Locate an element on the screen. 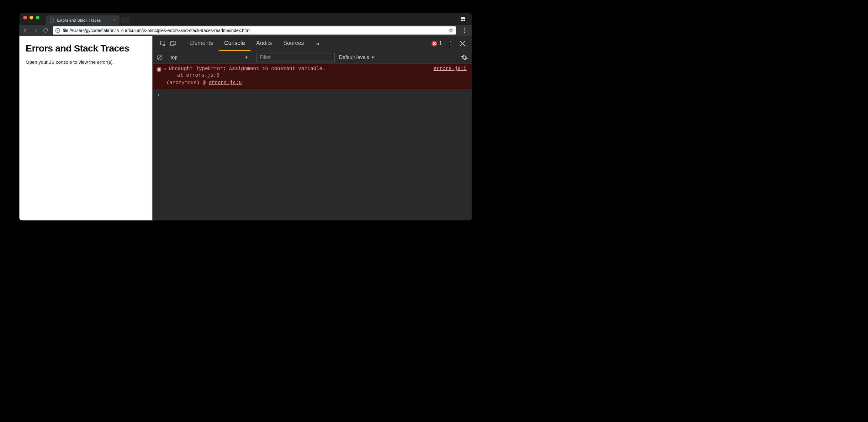  devtools-tabs: Elements Console Audits Sources is located at coordinates (247, 44).